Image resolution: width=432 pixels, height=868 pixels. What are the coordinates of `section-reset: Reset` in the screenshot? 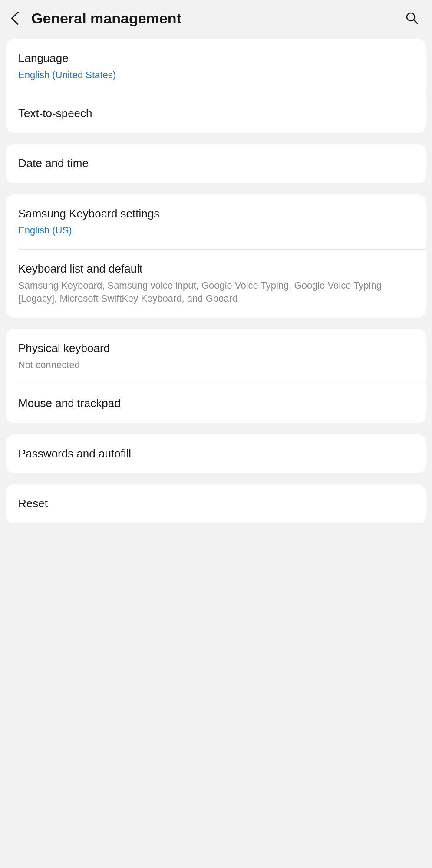 It's located at (216, 504).